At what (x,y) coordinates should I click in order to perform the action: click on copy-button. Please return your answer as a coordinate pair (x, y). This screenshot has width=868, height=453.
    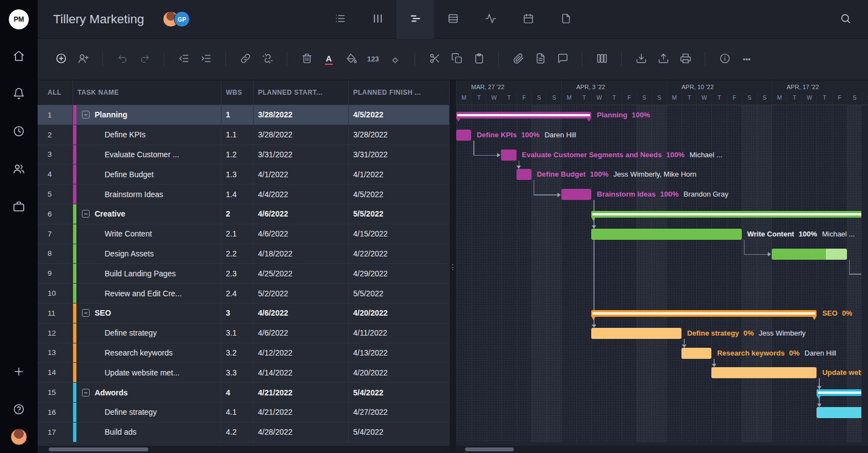
    Looking at the image, I should click on (457, 59).